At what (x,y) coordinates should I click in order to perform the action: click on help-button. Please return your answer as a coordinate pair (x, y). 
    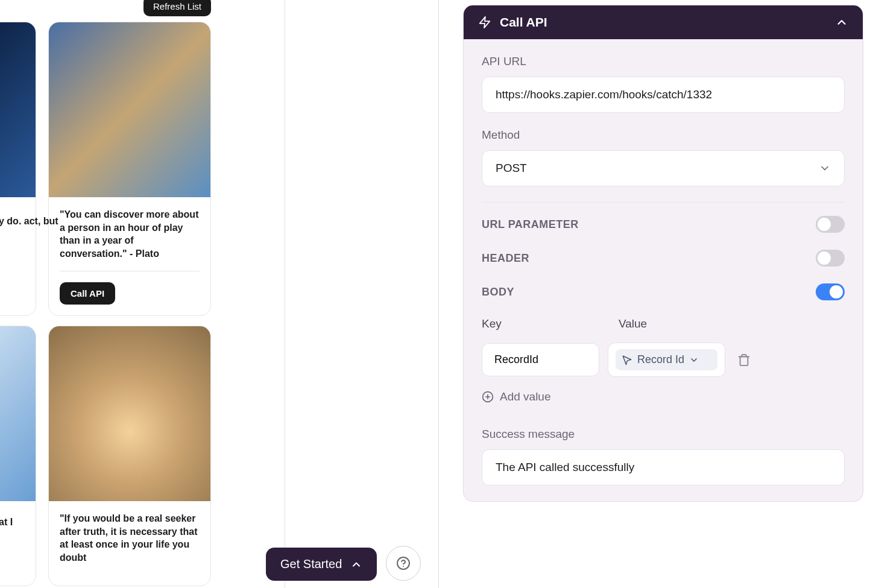
    Looking at the image, I should click on (403, 563).